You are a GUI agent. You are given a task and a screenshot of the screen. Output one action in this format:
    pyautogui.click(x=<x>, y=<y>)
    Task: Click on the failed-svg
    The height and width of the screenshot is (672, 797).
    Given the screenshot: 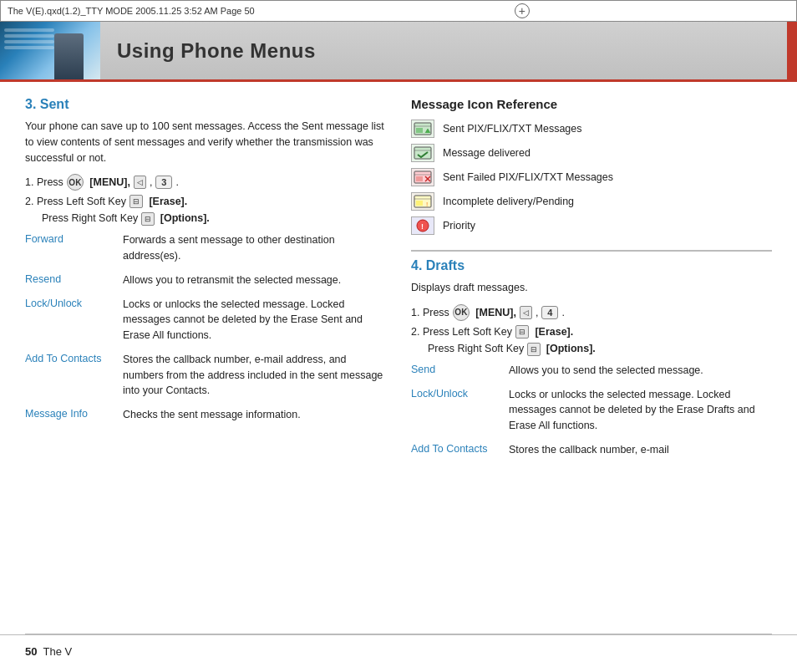 What is the action you would take?
    pyautogui.click(x=423, y=177)
    